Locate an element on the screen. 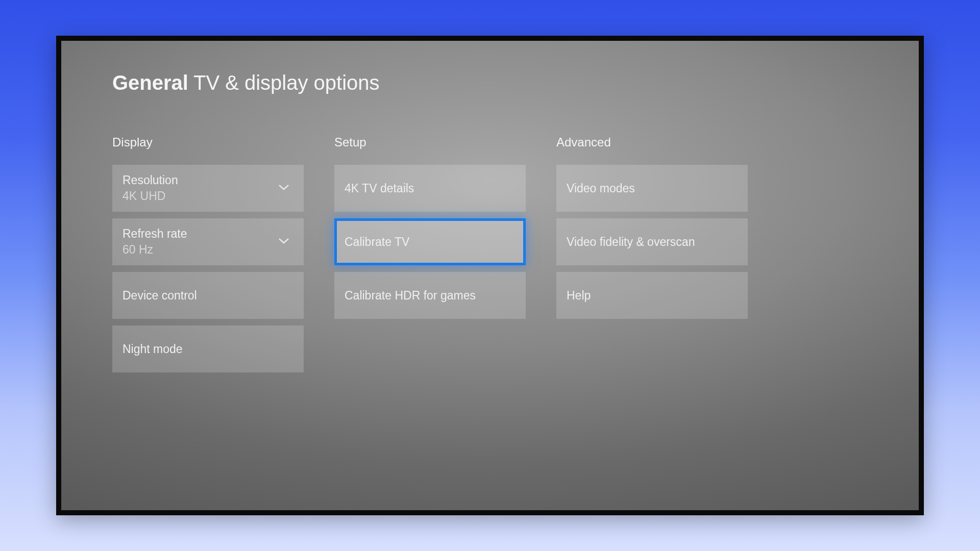 The image size is (980, 551). column-setup: Setup 4K TV details Calibrate TV Calibra… is located at coordinates (430, 254).